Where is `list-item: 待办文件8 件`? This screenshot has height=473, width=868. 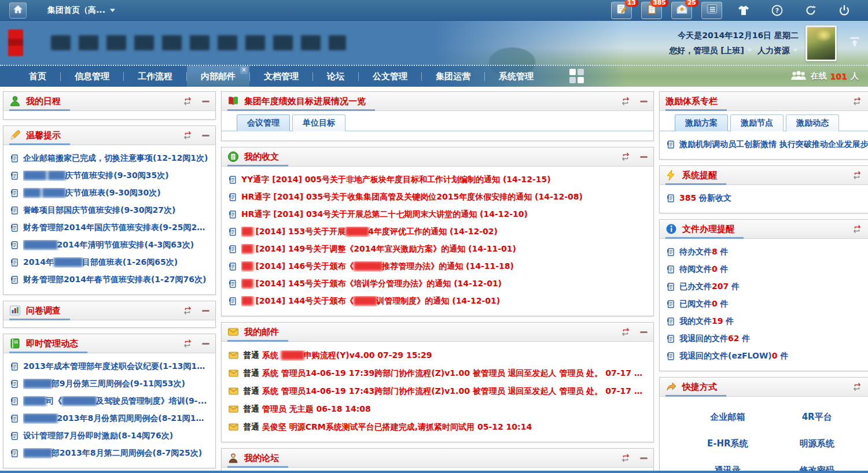 list-item: 待办文件8 件 is located at coordinates (767, 252).